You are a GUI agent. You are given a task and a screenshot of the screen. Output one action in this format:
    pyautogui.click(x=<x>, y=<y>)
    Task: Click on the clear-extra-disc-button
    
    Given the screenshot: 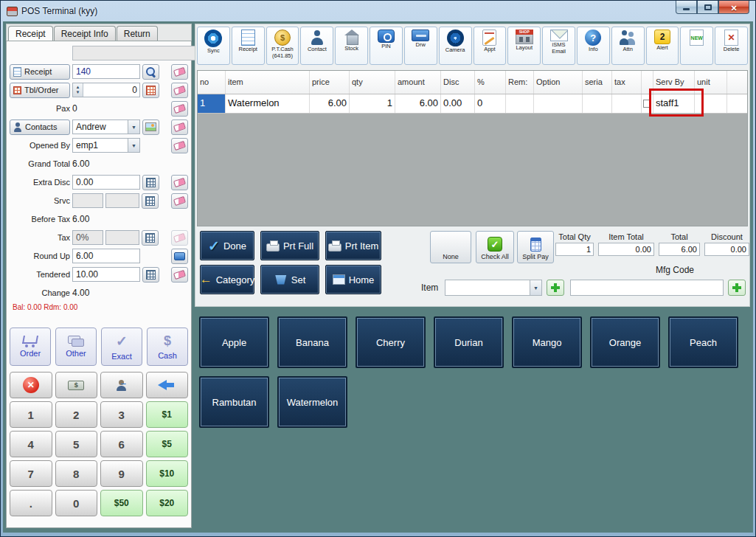 What is the action you would take?
    pyautogui.click(x=180, y=183)
    